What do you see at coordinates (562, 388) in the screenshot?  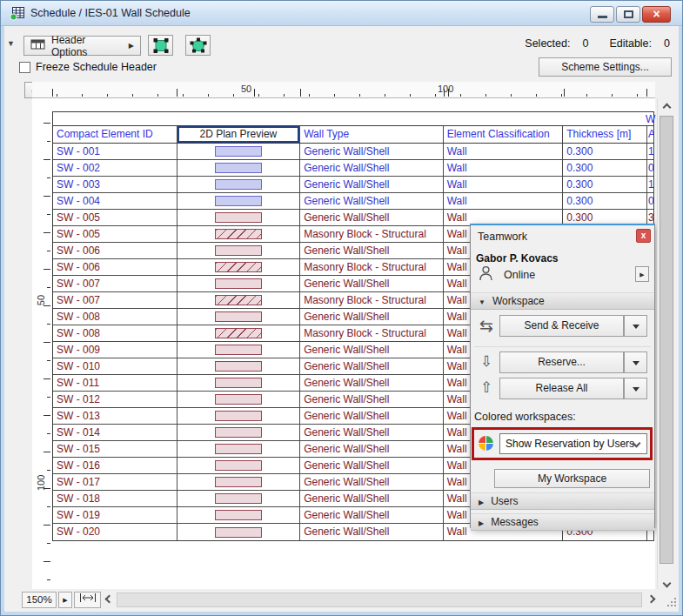 I see `release-all-button: Release All` at bounding box center [562, 388].